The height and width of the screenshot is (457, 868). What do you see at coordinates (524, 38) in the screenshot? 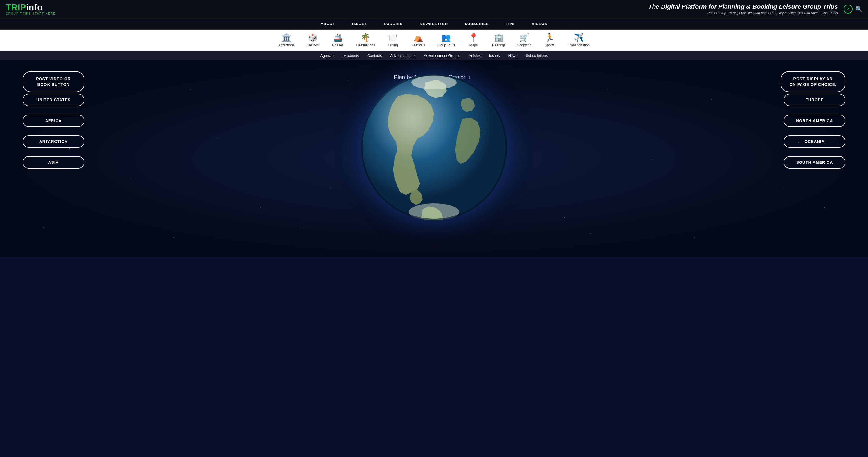
I see `shopping-icon: 🛒` at bounding box center [524, 38].